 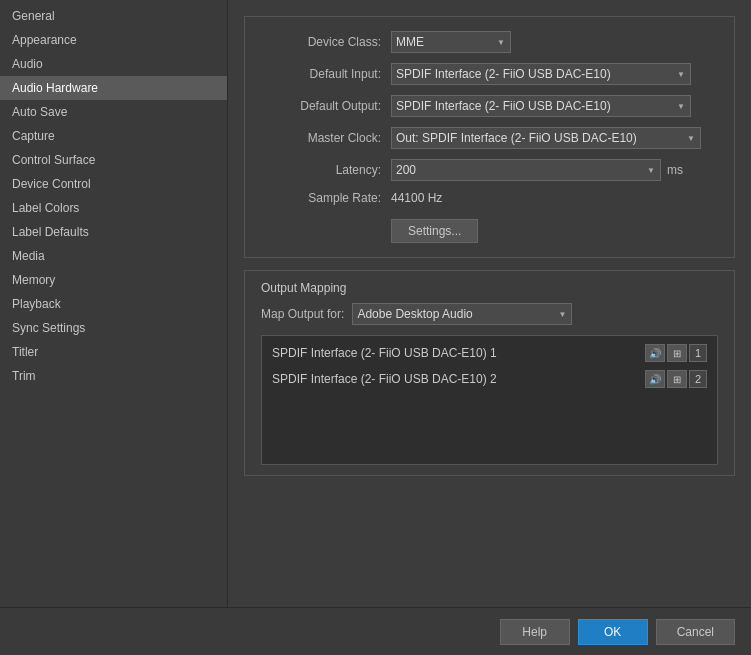 What do you see at coordinates (114, 112) in the screenshot?
I see `sidebar-item-auto-save: Auto Save` at bounding box center [114, 112].